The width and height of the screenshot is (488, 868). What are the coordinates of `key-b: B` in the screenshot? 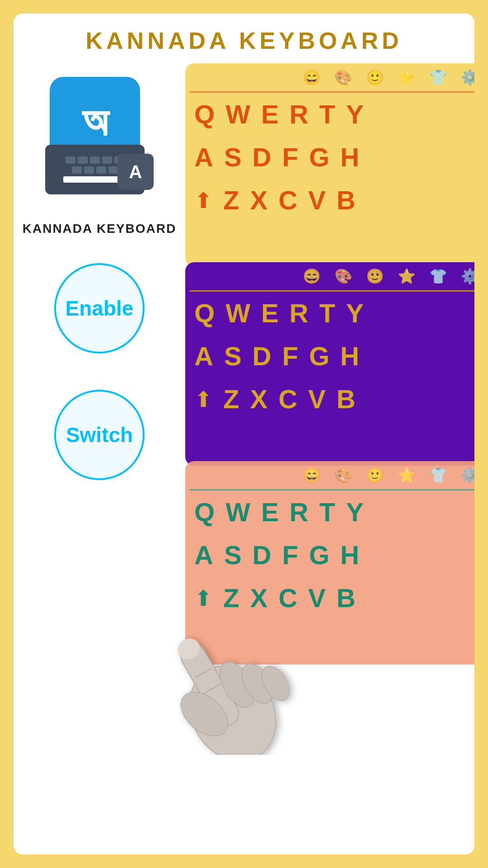 It's located at (346, 200).